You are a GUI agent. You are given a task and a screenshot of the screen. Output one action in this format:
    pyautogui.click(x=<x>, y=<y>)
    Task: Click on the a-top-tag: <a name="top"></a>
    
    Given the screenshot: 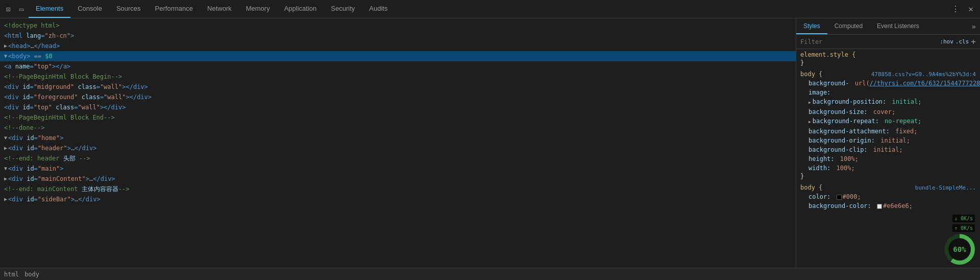 What is the action you would take?
    pyautogui.click(x=37, y=66)
    